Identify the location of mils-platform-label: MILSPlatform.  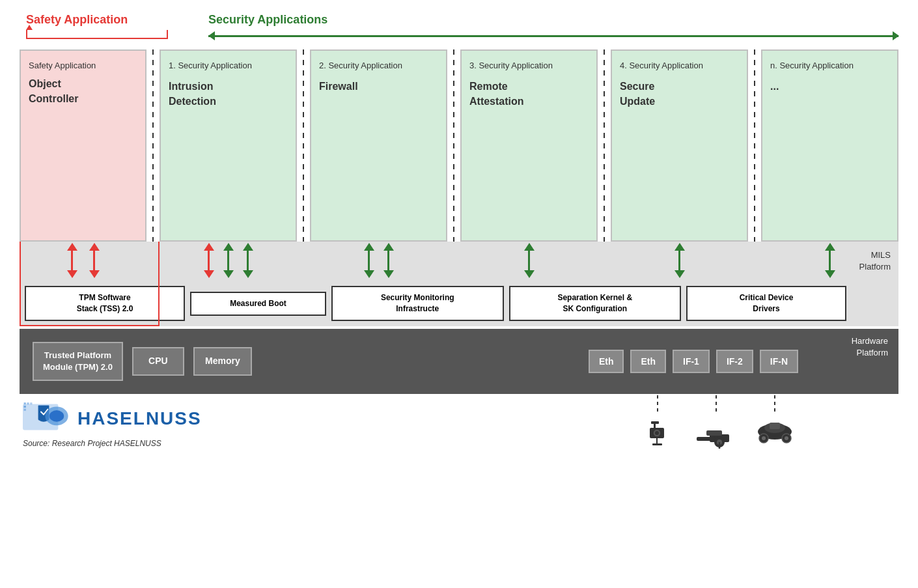
(875, 261).